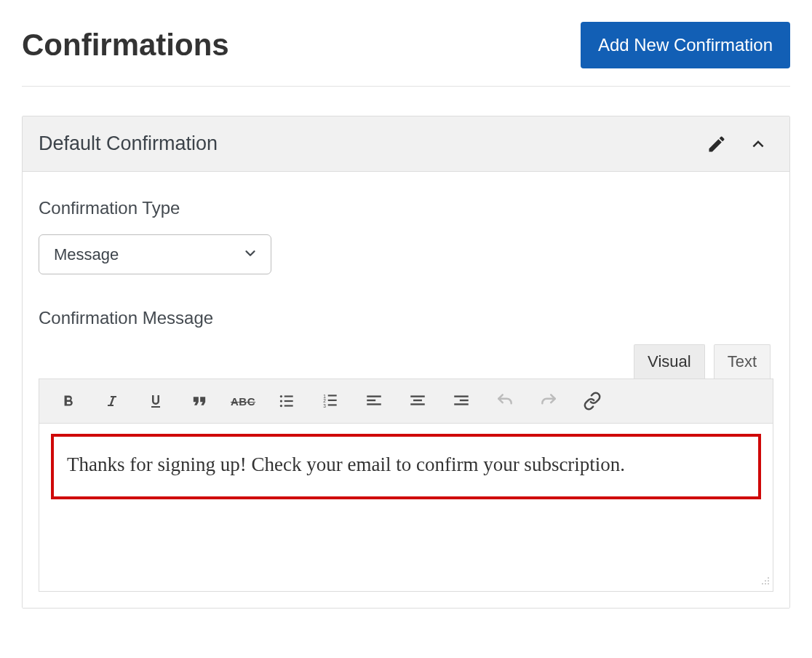 The height and width of the screenshot is (658, 812). I want to click on confirmation-type-select: Message, so click(155, 255).